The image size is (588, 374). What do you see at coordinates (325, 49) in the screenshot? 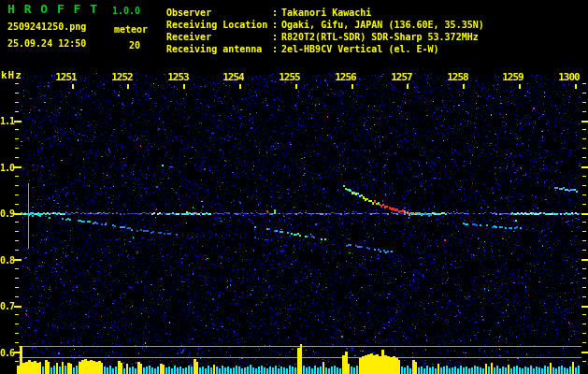
I see `info-row-antenna: Receiving antenna:2el-HB9CV Vertical (el…` at bounding box center [325, 49].